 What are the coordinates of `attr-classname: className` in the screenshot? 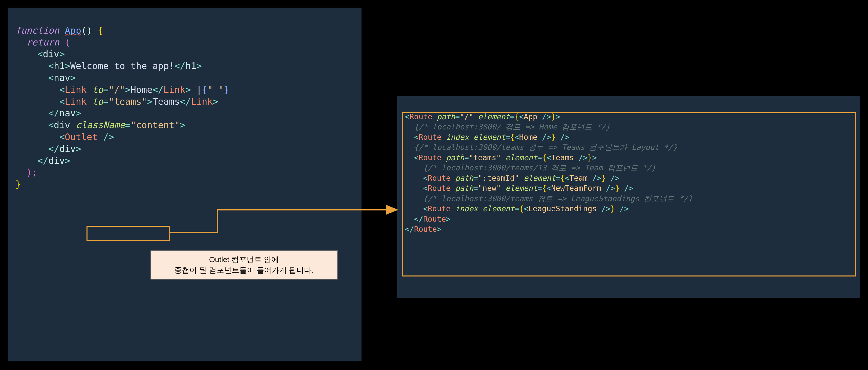 It's located at (100, 125).